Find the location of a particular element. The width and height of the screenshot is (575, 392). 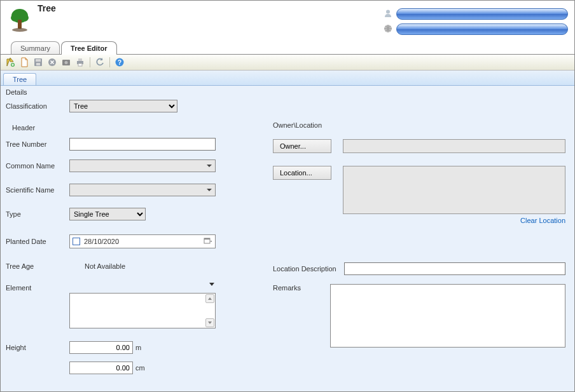

refresh-icon is located at coordinates (100, 62).